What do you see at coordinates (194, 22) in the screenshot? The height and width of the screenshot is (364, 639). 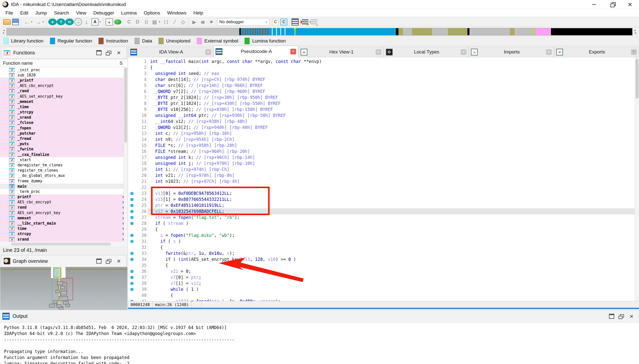 I see `play-icon` at bounding box center [194, 22].